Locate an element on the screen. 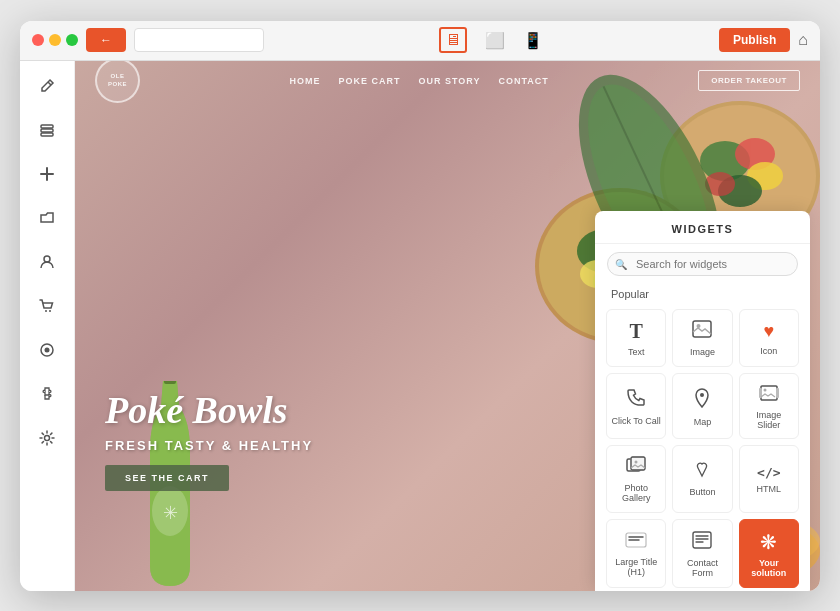 The height and width of the screenshot is (611, 840). home-icon: ⌂ is located at coordinates (803, 40).